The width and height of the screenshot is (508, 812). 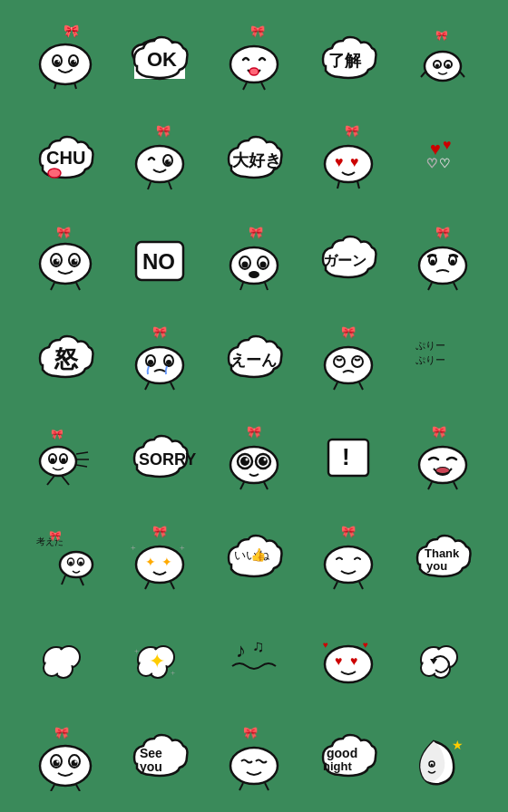 I want to click on svg-text: 了解, so click(x=345, y=61).